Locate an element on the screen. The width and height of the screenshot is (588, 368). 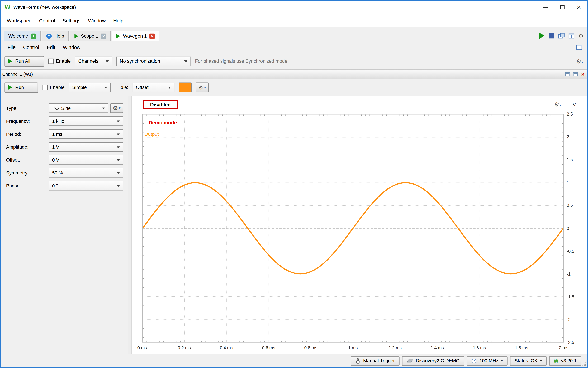
clock-icon is located at coordinates (474, 361).